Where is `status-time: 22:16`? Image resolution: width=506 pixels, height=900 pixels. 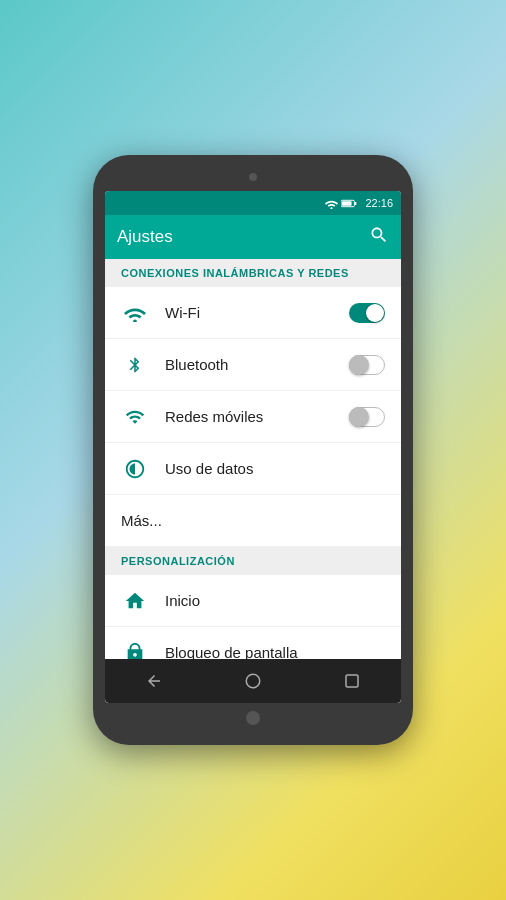
status-time: 22:16 is located at coordinates (379, 203).